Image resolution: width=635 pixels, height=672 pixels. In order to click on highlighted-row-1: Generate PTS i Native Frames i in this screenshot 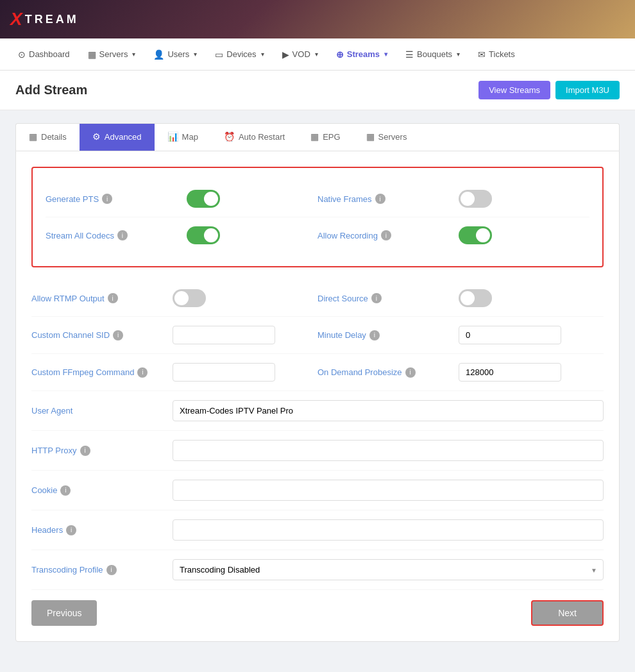, I will do `click(318, 199)`.